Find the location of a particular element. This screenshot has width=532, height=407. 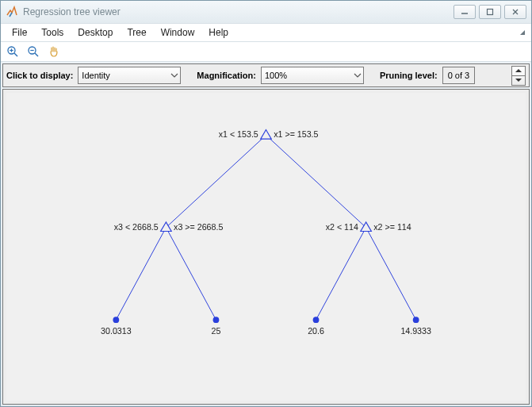

maximize-button is located at coordinates (490, 12).